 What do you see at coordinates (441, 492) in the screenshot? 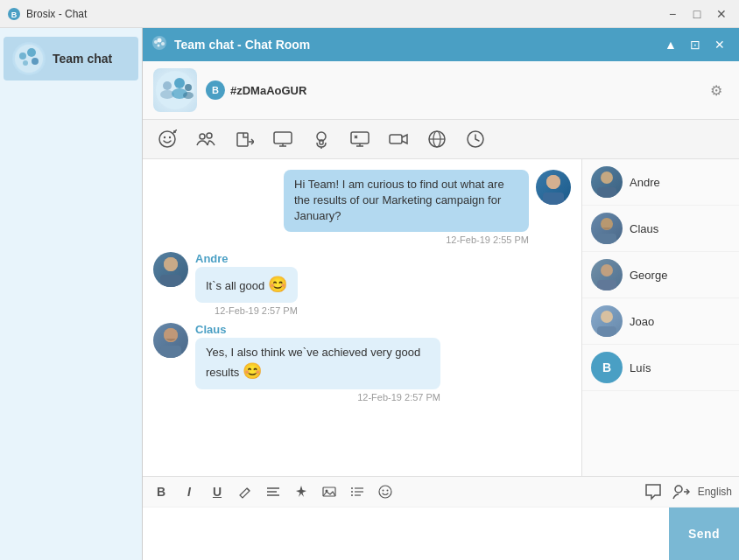
I see `input-toolbar: B I U` at bounding box center [441, 492].